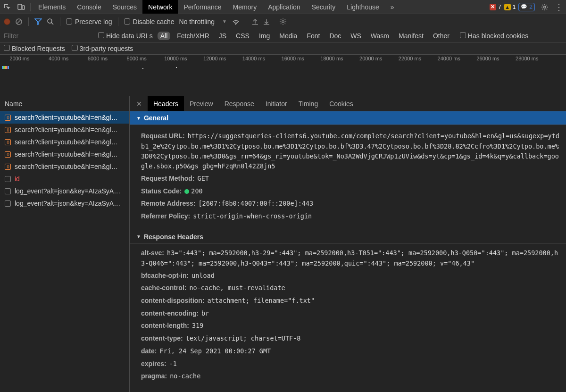 The width and height of the screenshot is (566, 392). I want to click on close-detail-icon: ✕, so click(139, 104).